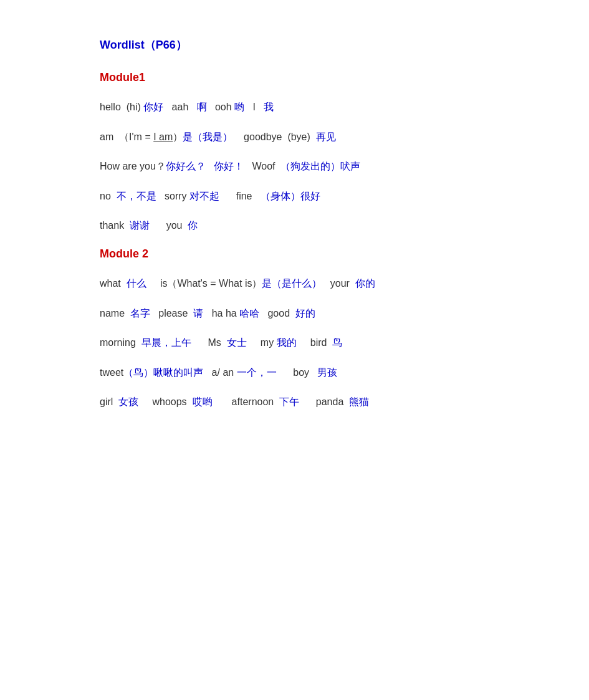 The image size is (589, 700). Describe the element at coordinates (294, 45) in the screenshot. I see `page-title: Wordlist（P66）` at that location.